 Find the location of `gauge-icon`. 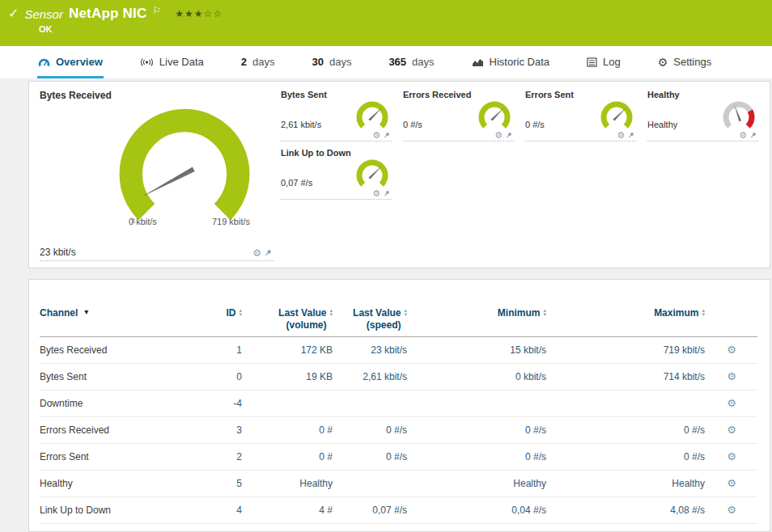

gauge-icon is located at coordinates (44, 62).